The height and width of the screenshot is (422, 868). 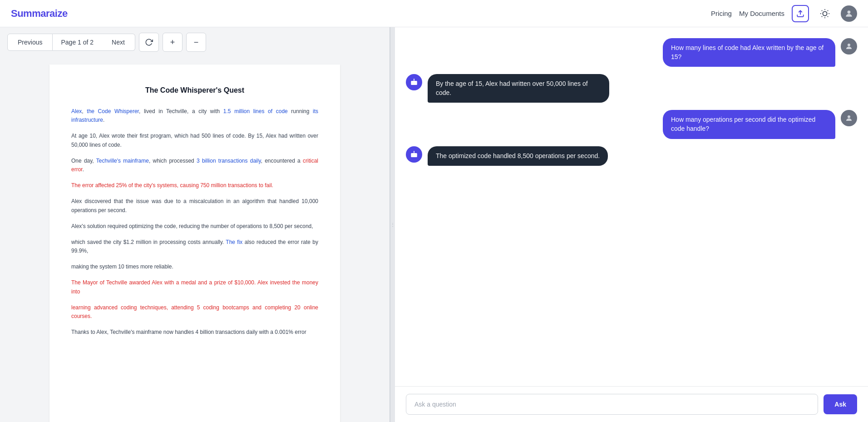 What do you see at coordinates (393, 224) in the screenshot?
I see `resize-dots: ⋮` at bounding box center [393, 224].